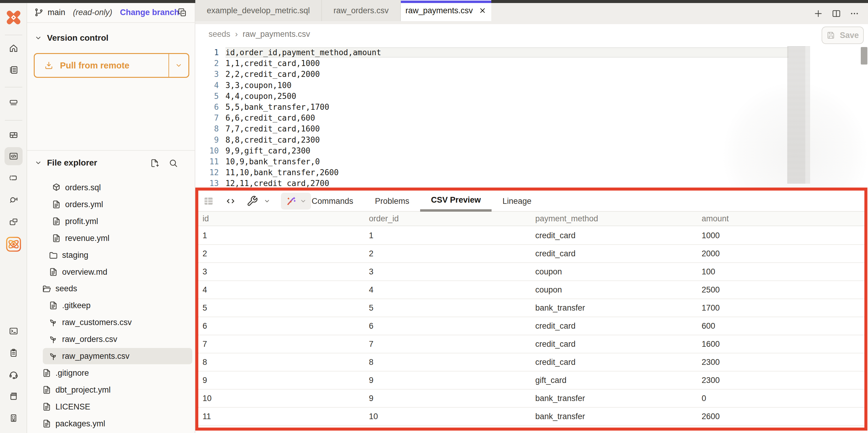 The height and width of the screenshot is (433, 868). What do you see at coordinates (112, 65) in the screenshot?
I see `pull-from-remote-button: Pull from remote` at bounding box center [112, 65].